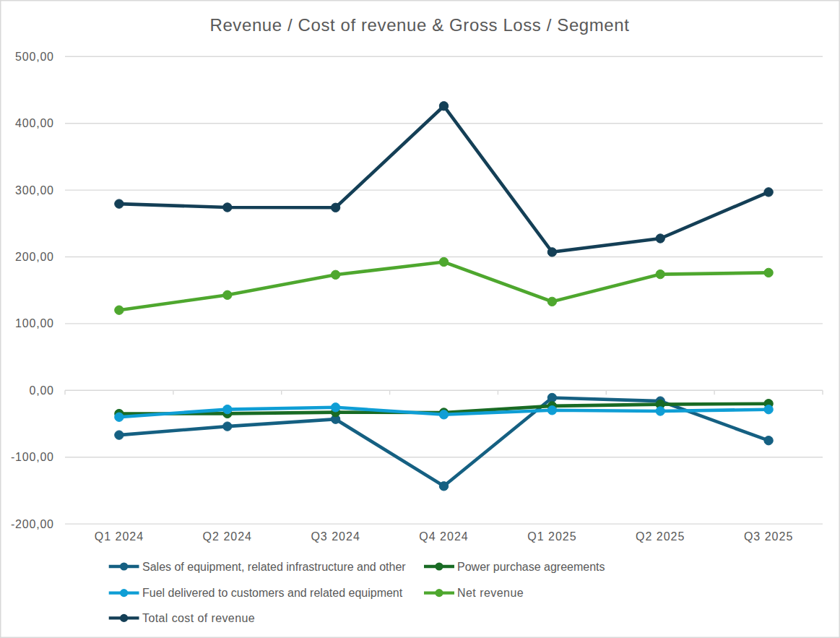 The image size is (840, 638). Describe the element at coordinates (335, 536) in the screenshot. I see `svg-text: Q3 2024` at that location.